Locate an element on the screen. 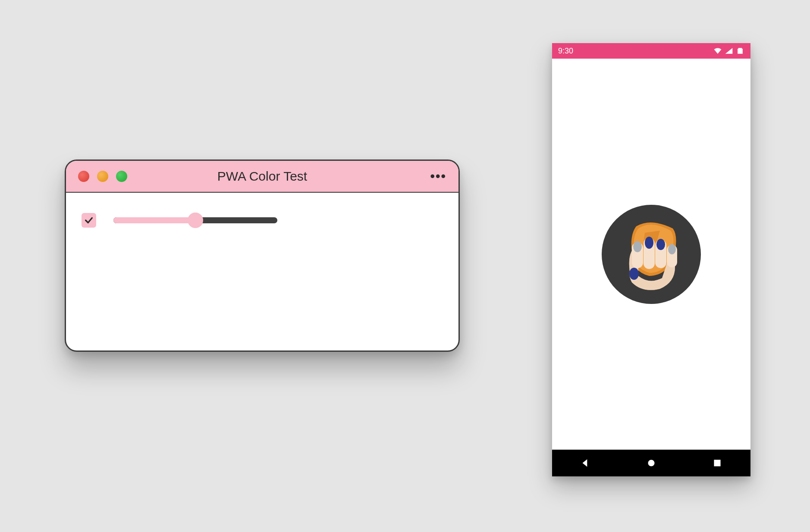 The image size is (810, 532). status-time: 9:30 is located at coordinates (566, 51).